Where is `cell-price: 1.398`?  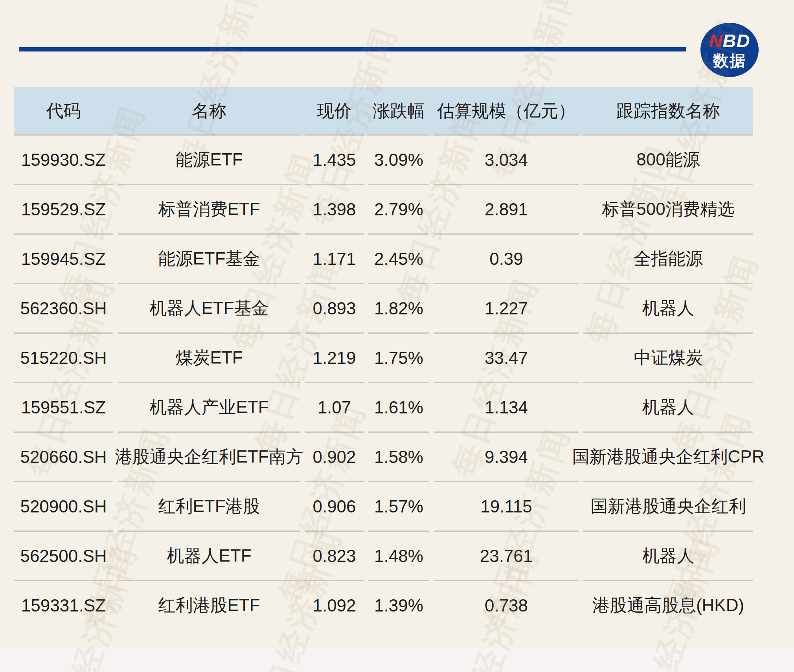
cell-price: 1.398 is located at coordinates (334, 210).